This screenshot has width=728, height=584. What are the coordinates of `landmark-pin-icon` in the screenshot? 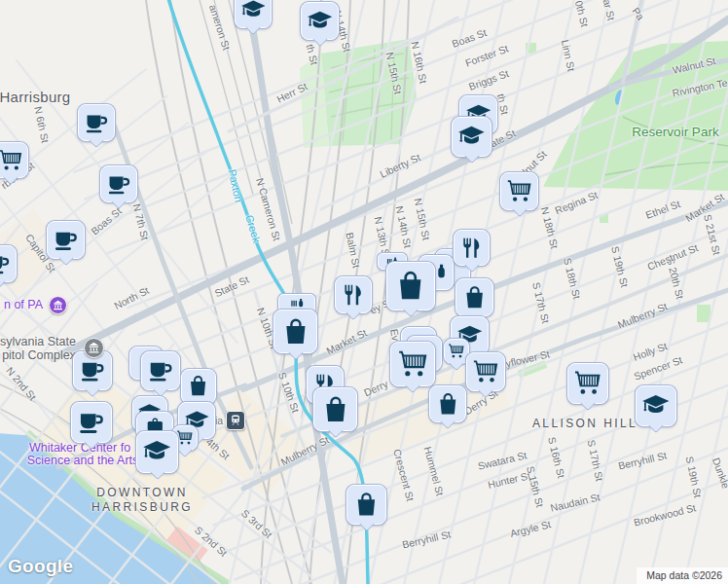 It's located at (93, 348).